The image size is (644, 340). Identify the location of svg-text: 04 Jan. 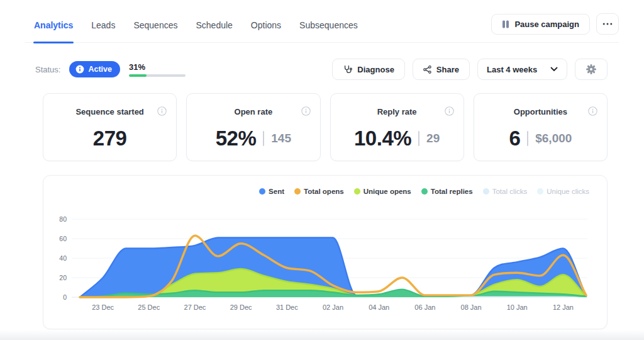
(379, 307).